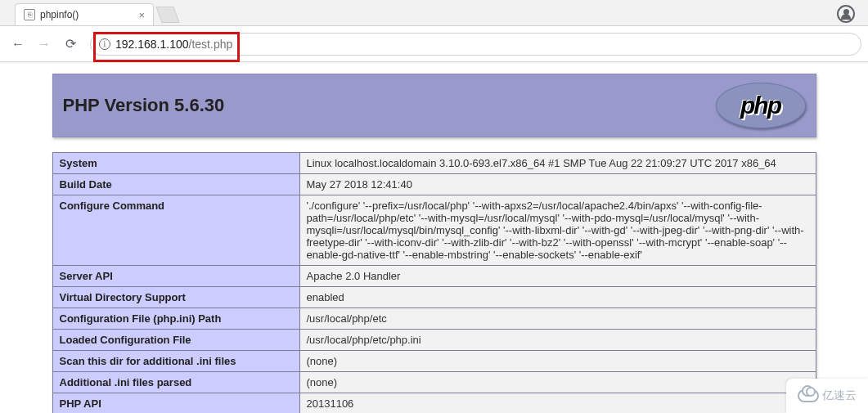 The height and width of the screenshot is (413, 868). I want to click on row-value: /usr/local/php/etc, so click(558, 319).